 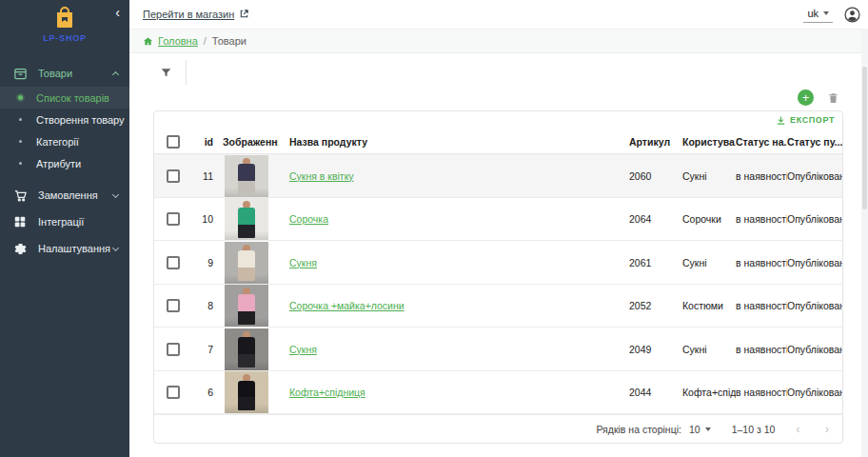 What do you see at coordinates (166, 72) in the screenshot?
I see `filter-button` at bounding box center [166, 72].